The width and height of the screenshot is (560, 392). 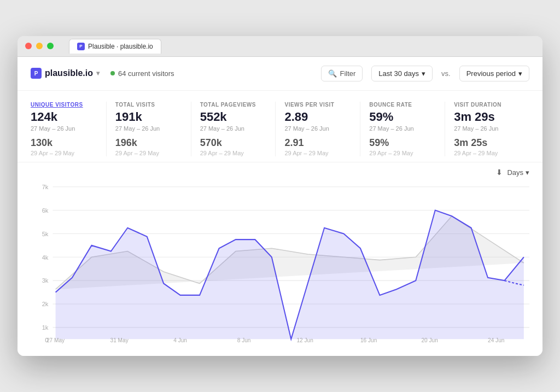 What do you see at coordinates (147, 73) in the screenshot?
I see `visitors-count: 64 current visitors` at bounding box center [147, 73].